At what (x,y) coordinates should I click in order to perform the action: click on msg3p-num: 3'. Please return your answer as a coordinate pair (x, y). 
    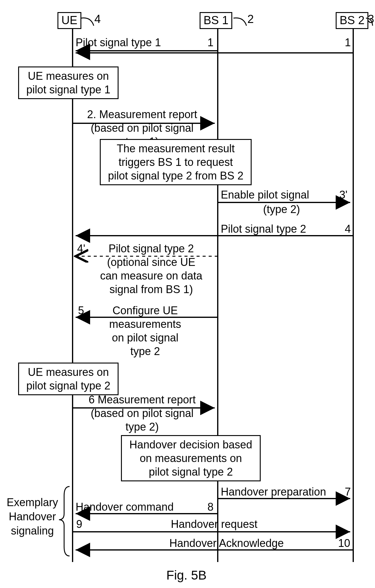
    Looking at the image, I should click on (344, 195).